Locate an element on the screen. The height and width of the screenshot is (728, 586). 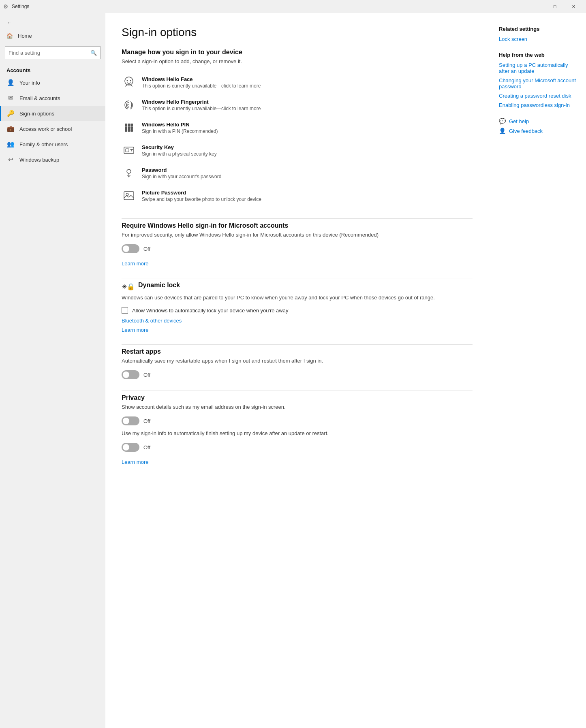
security-key-label: Security Key is located at coordinates (179, 147).